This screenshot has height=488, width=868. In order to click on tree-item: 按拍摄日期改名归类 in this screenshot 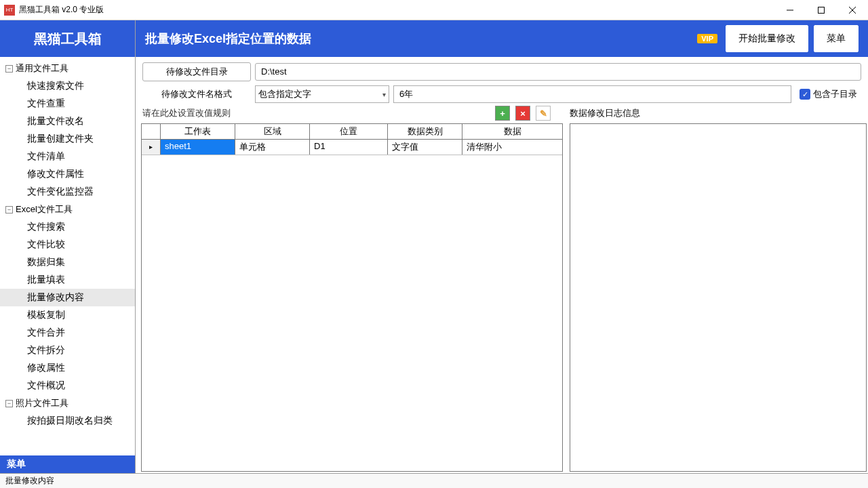, I will do `click(68, 421)`.